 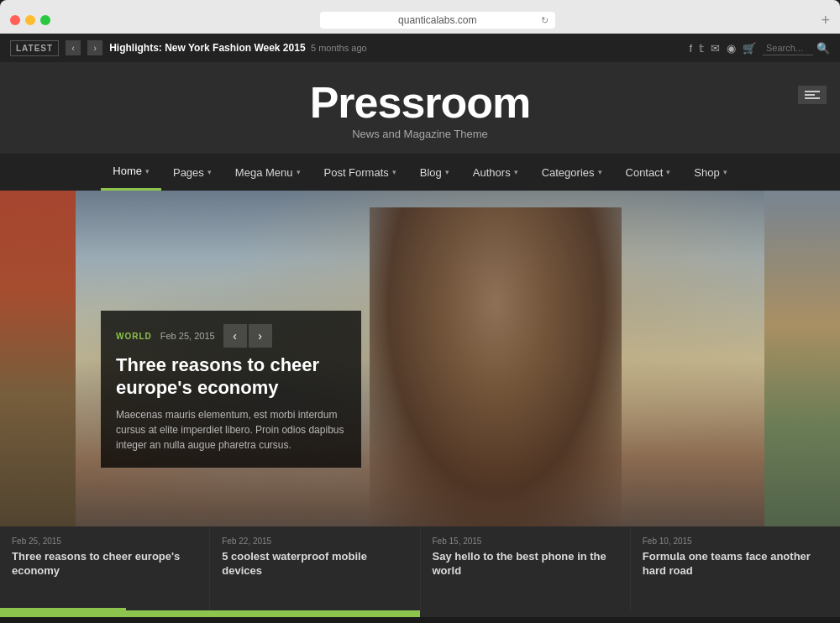 I want to click on nav-arrow-categories: ▾, so click(x=600, y=172).